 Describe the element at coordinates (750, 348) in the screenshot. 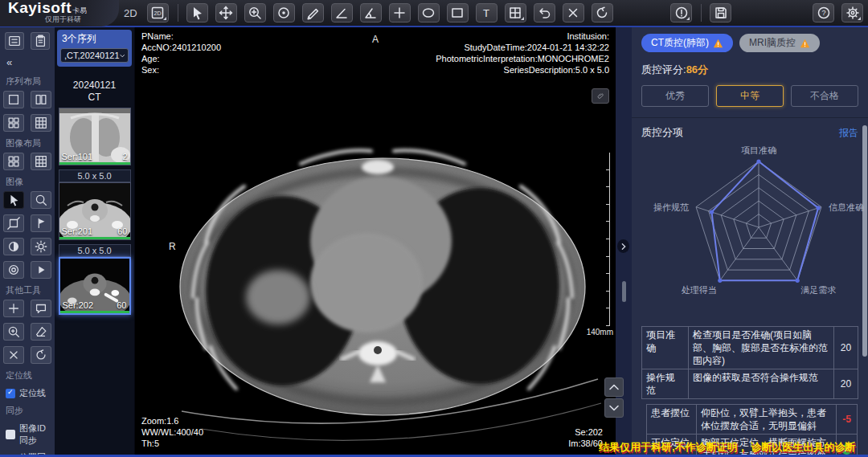

I see `table-row: 项目准确 检查项目是否准确(项目如脑部、胸部、腹部是否在标准的范围内容) 20` at that location.